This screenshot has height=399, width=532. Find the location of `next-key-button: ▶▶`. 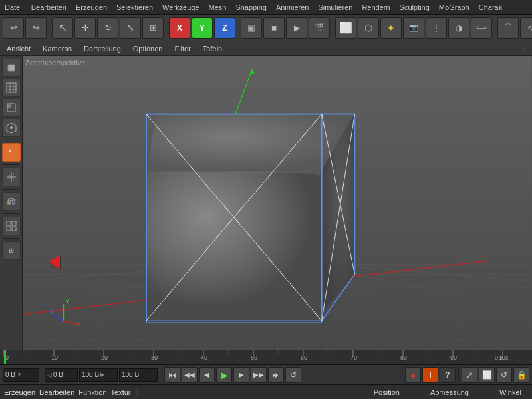

next-key-button: ▶▶ is located at coordinates (259, 375).